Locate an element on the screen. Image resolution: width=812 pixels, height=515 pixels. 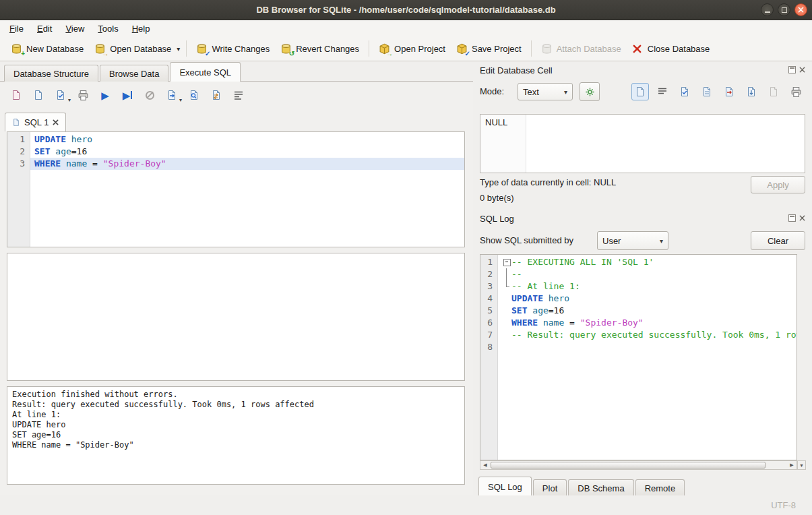
open-database-dropdown-caret: ▾ is located at coordinates (178, 49).